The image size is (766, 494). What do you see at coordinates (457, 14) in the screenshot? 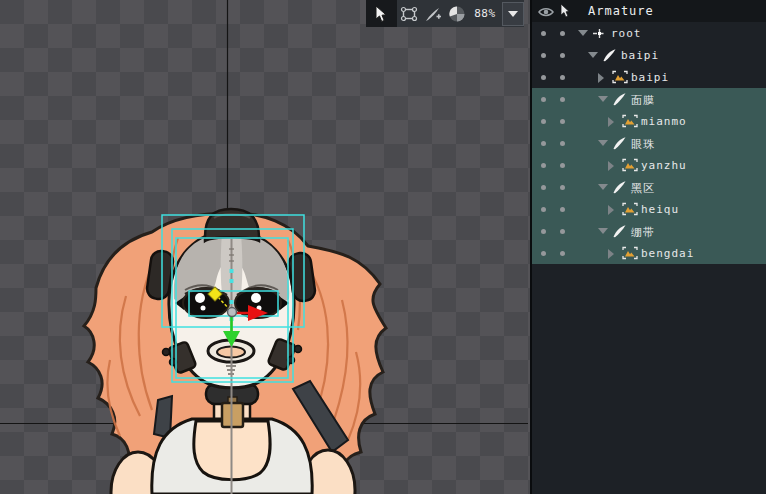
I see `rotation-tool-button` at bounding box center [457, 14].